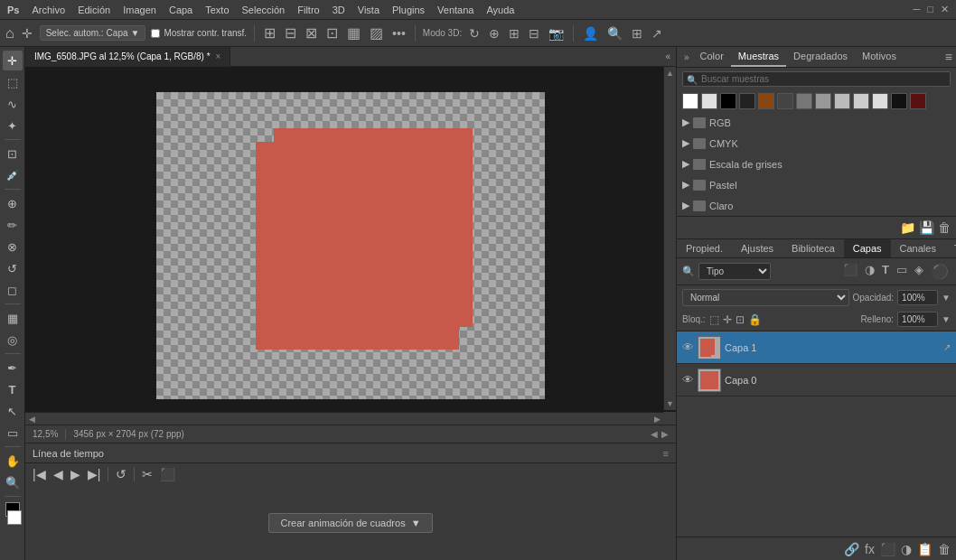 The width and height of the screenshot is (956, 560). I want to click on tool-text: T, so click(13, 389).